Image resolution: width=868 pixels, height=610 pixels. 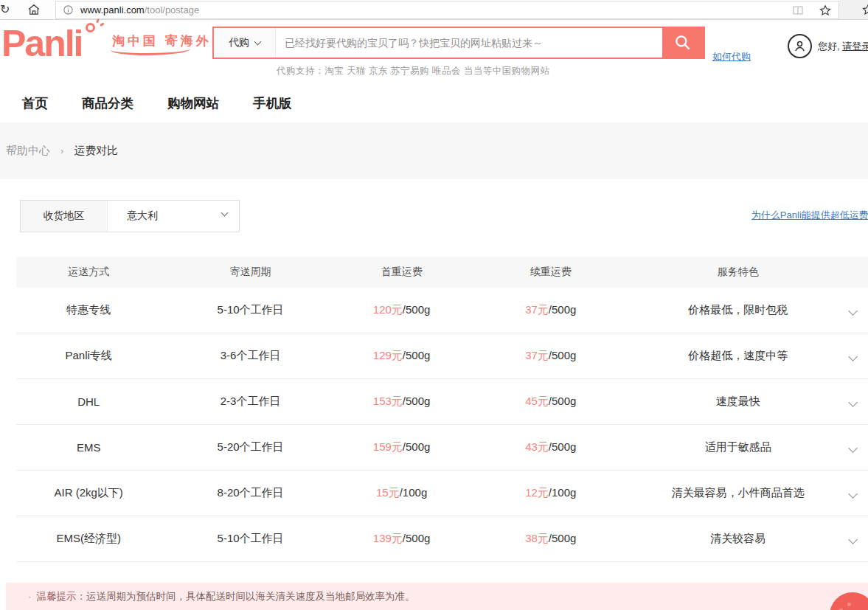 I want to click on user-avatar-icon, so click(x=799, y=46).